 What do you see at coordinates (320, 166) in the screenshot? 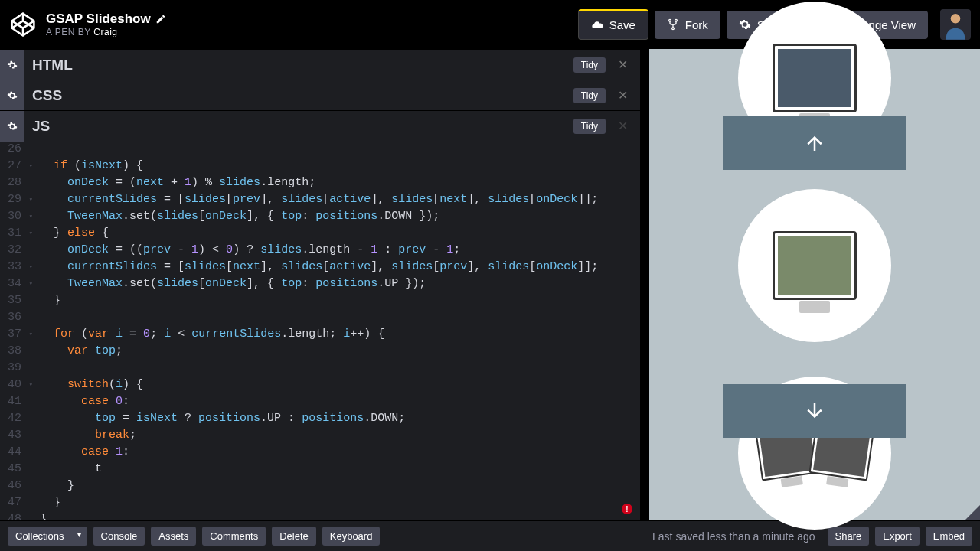
I see `code-line: 27 if (isNext) {` at bounding box center [320, 166].